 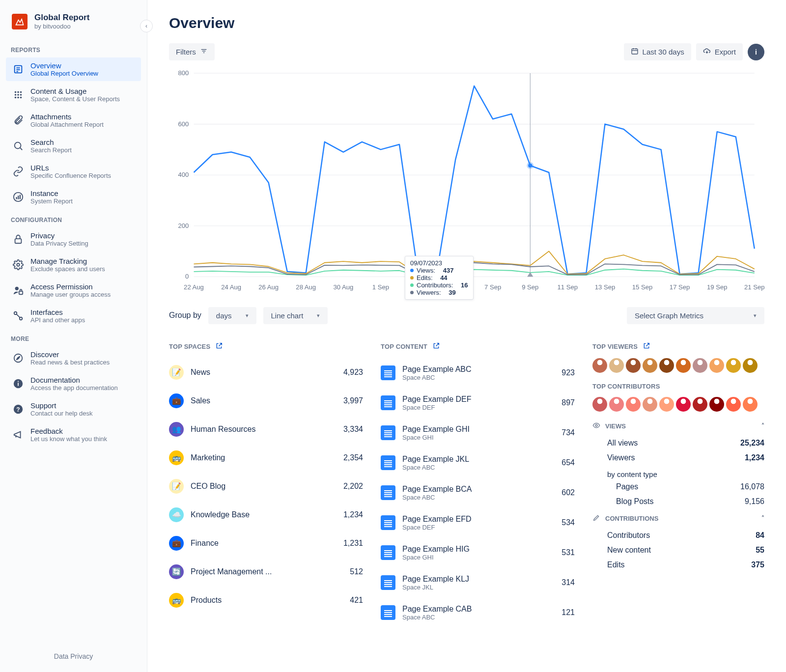 I want to click on gear-icon, so click(x=18, y=265).